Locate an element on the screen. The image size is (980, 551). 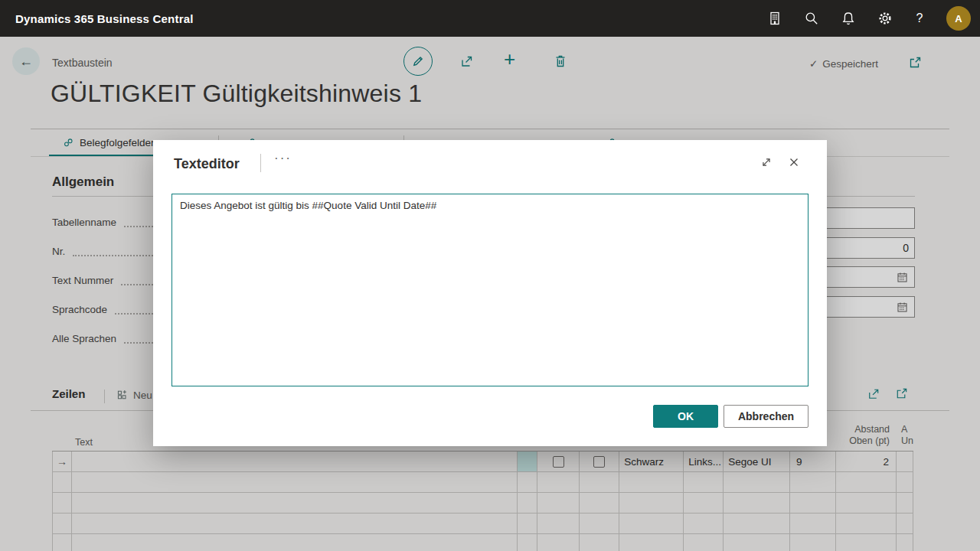
search-icon is located at coordinates (812, 18).